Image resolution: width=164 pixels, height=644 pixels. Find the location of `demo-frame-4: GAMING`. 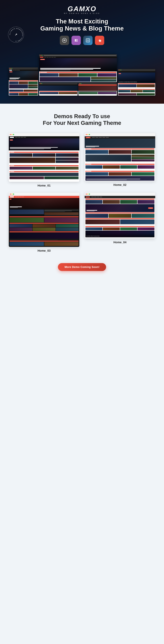

demo-frame-4: GAMING is located at coordinates (120, 216).